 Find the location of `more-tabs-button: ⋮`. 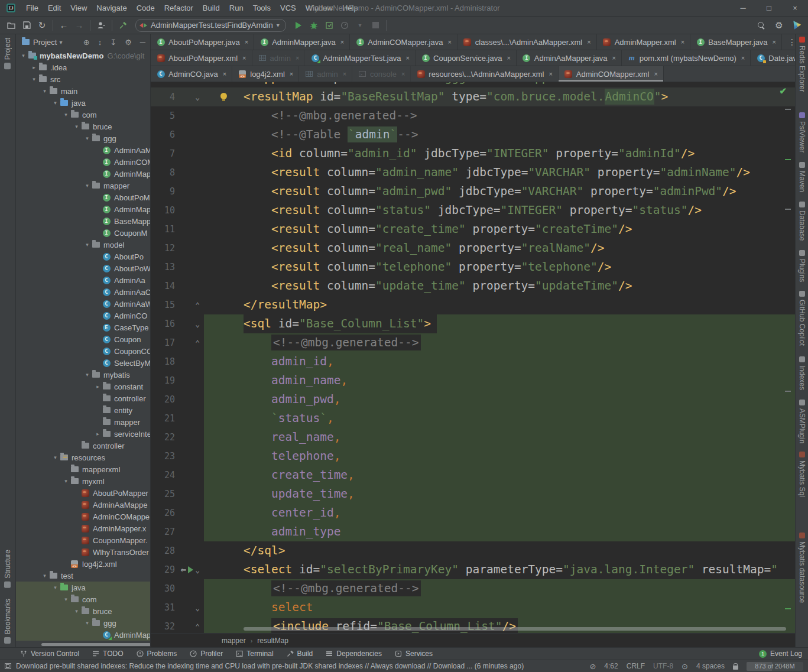

more-tabs-button: ⋮ is located at coordinates (788, 42).